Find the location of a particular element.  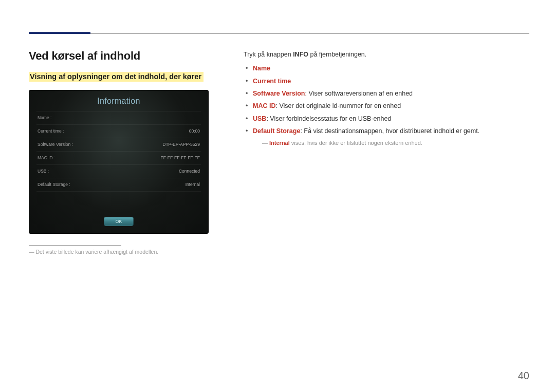

ok-button: OK is located at coordinates (119, 221).